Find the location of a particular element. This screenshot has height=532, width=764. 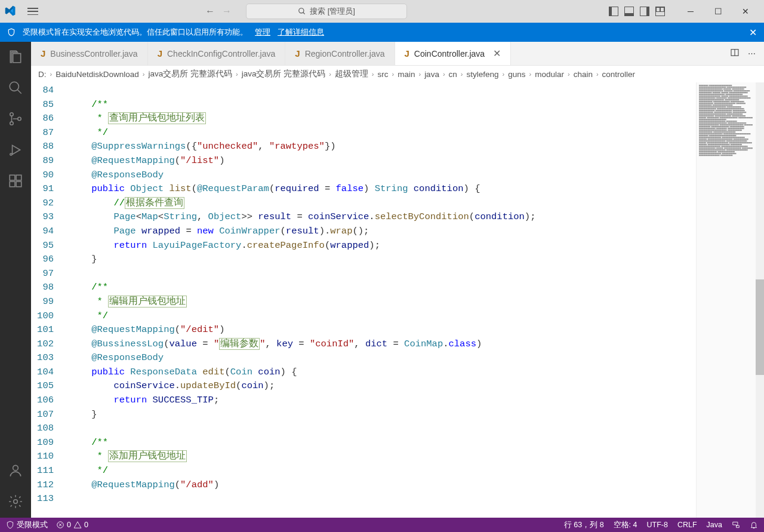

statusbar: 受限模式 0 0 行 63，列 8 空格: 4 UTF-8 CRLF Java is located at coordinates (382, 525).